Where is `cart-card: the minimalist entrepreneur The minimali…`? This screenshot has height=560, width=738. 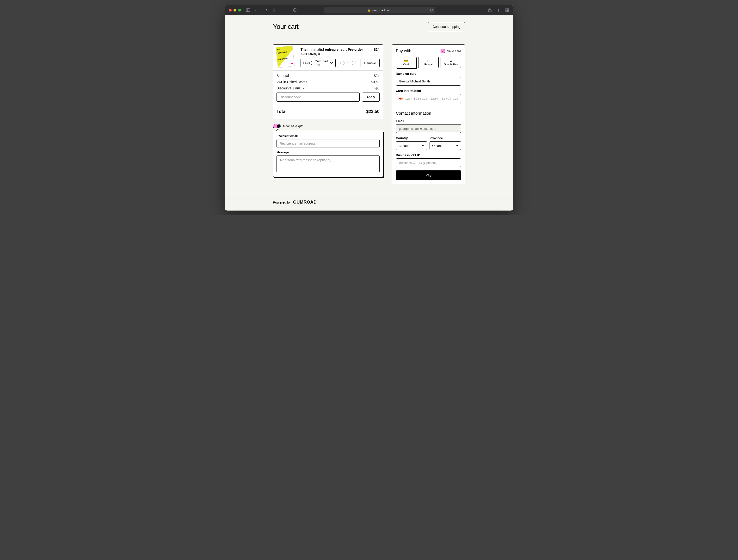
cart-card: the minimalist entrepreneur The minimali… is located at coordinates (328, 81).